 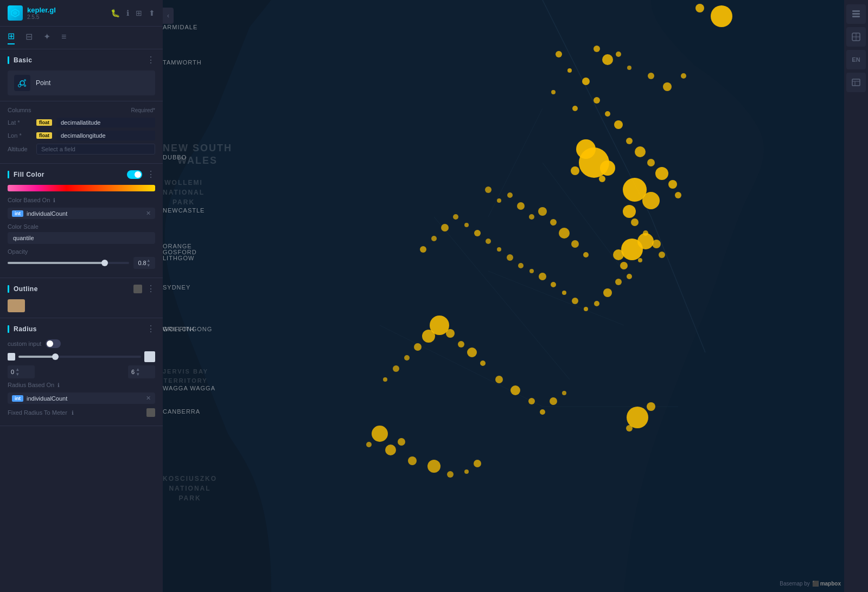 I want to click on radius-max-arrows: ▲▼, so click(x=138, y=372).